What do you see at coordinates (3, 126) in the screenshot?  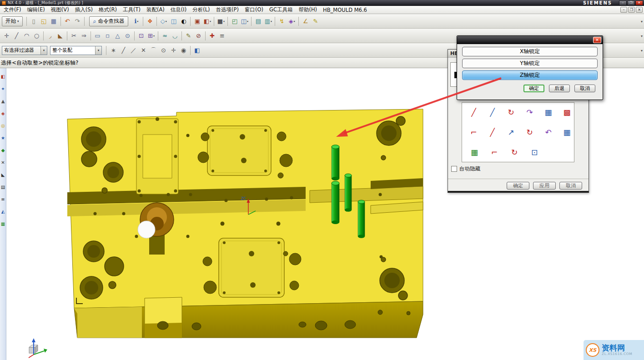 I see `dock-reuse-library-icon: ◎` at bounding box center [3, 126].